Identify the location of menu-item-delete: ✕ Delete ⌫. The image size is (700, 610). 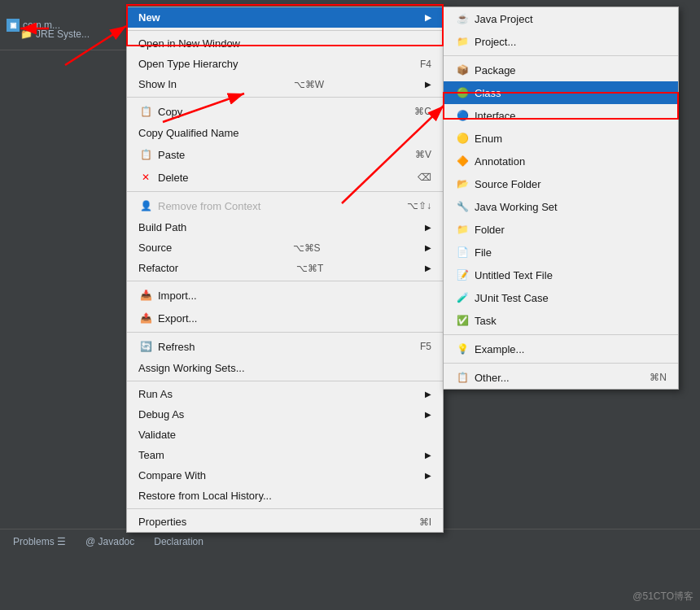
(285, 177).